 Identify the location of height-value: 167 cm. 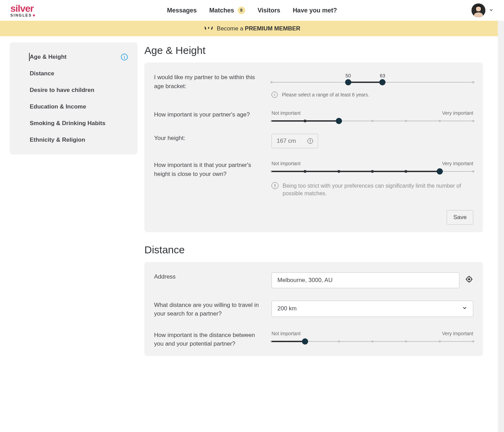
(286, 141).